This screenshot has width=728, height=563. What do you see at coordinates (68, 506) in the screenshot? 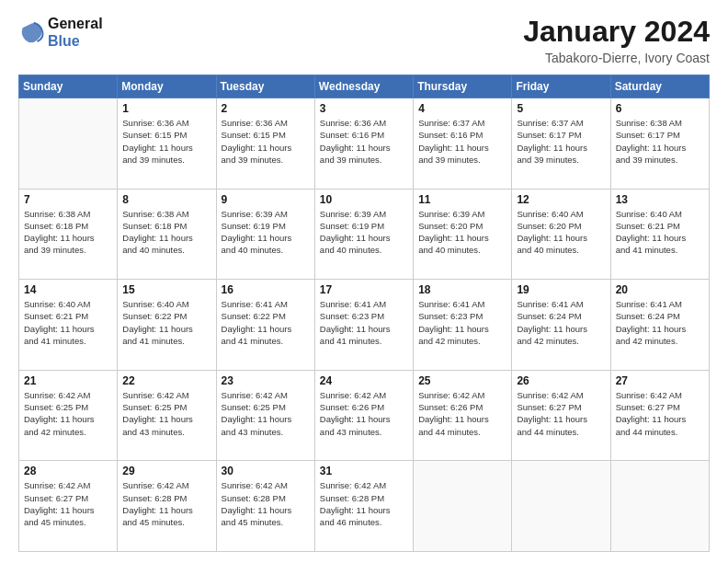
I see `calendar-cell: 28Sunrise: 6:42 AM Sunset: 6:27 PM Dayli…` at bounding box center [68, 506].